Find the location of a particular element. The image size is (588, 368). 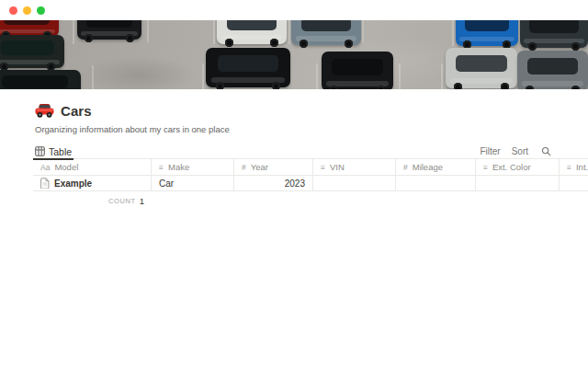

view-tab-bar: Table Filter Sort is located at coordinates (311, 151).